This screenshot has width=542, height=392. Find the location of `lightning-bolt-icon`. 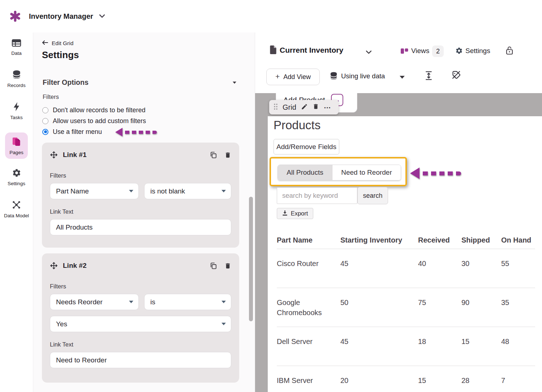

lightning-bolt-icon is located at coordinates (17, 108).